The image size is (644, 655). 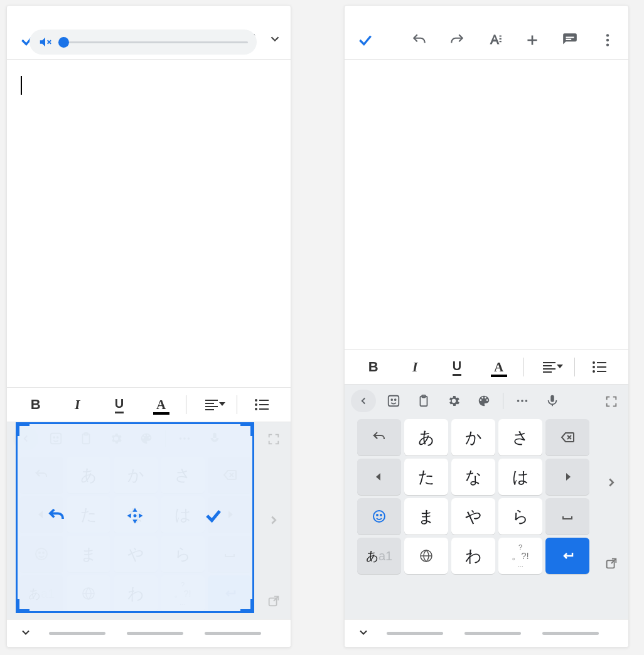 I want to click on volume-slider-overlay, so click(x=143, y=42).